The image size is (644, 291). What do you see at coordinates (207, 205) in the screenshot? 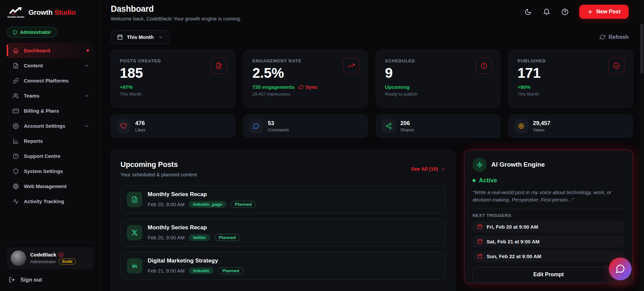
I see `platform-badge: linkedin_page` at bounding box center [207, 205].